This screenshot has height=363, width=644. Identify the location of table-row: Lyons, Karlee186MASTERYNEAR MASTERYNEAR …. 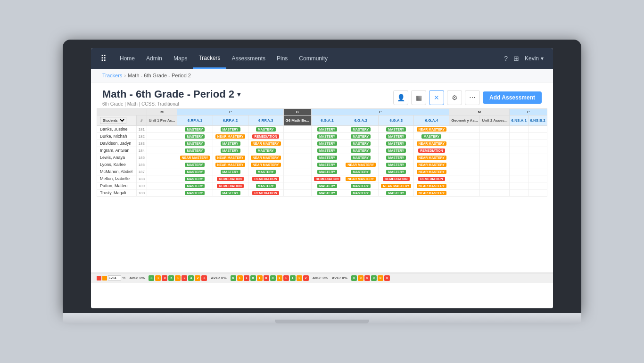
(322, 165).